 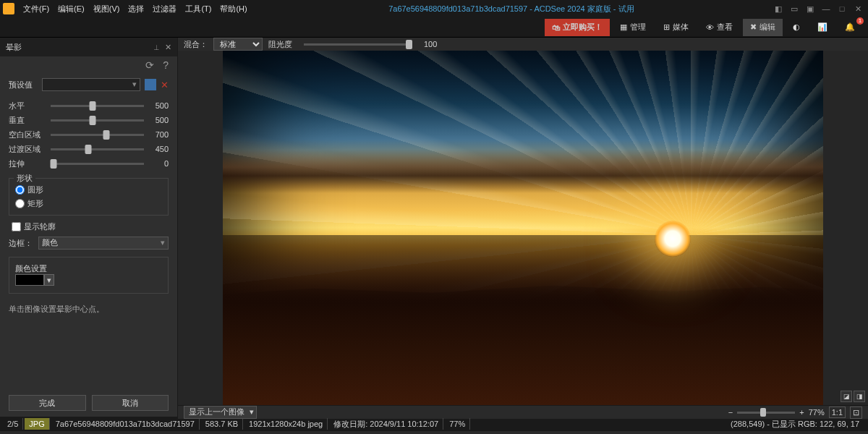 I want to click on menu-view: 视图(V), so click(x=107, y=9).